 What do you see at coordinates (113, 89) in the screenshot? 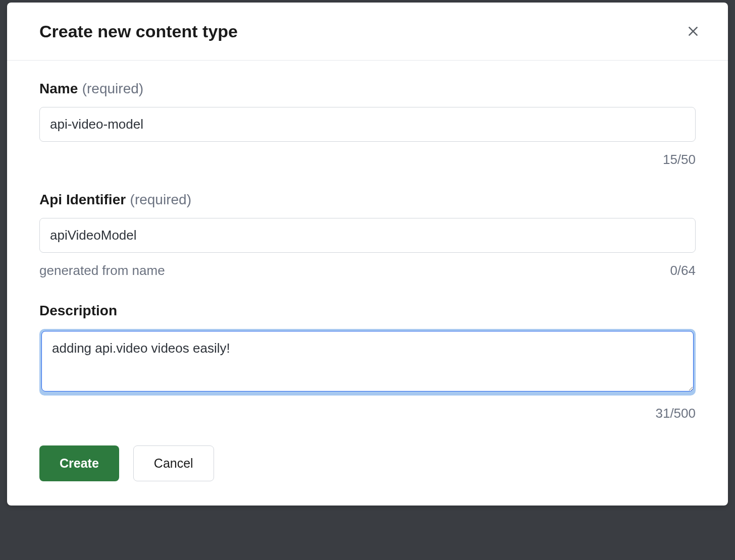
I see `name-required-hint: (required)` at bounding box center [113, 89].